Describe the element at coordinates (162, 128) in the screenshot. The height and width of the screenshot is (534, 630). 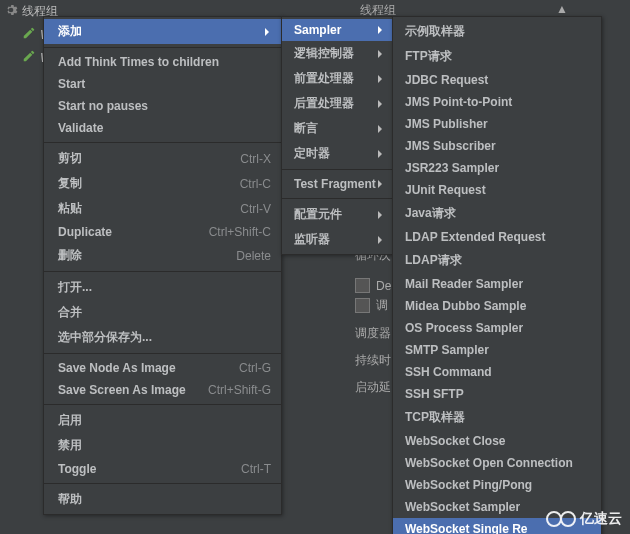
I see `menu-validate: Validate` at that location.